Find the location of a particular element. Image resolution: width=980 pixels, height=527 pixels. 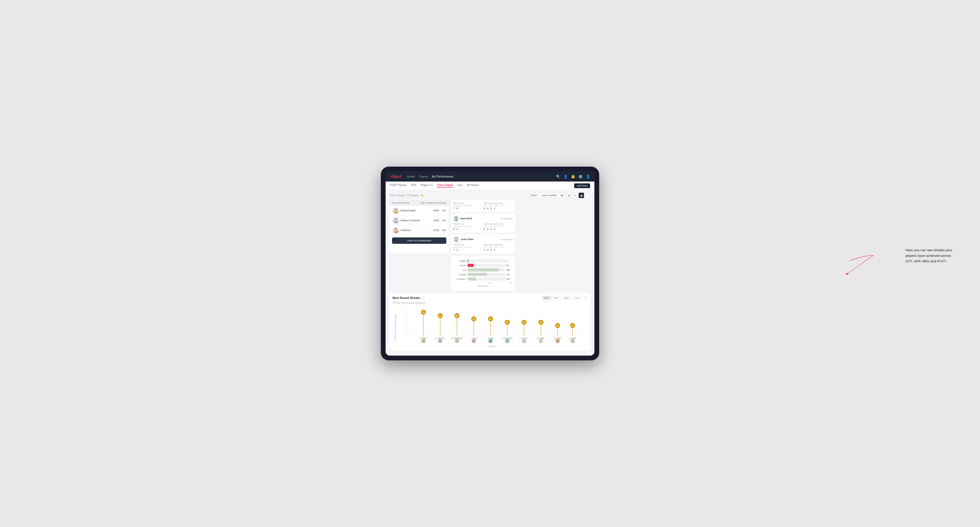

svg-text: R. Britt is located at coordinates (490, 338).